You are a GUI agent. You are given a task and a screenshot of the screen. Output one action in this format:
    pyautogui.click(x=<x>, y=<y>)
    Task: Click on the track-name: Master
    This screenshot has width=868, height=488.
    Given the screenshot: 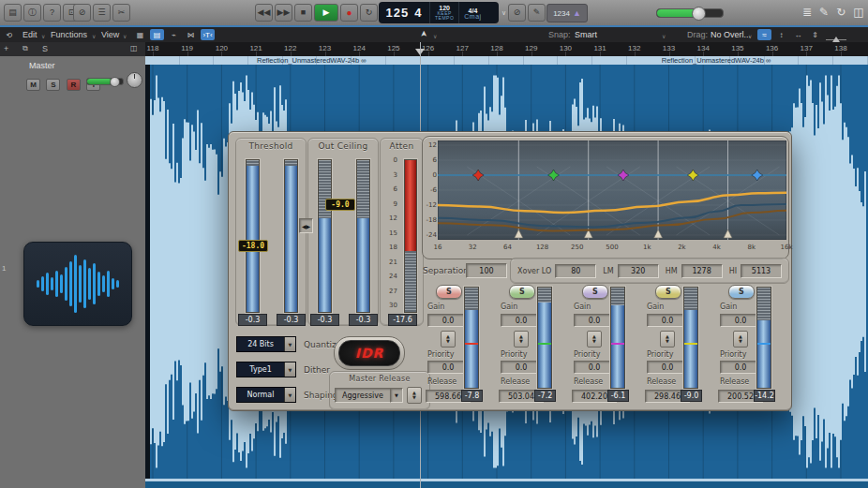 What is the action you would take?
    pyautogui.click(x=42, y=66)
    